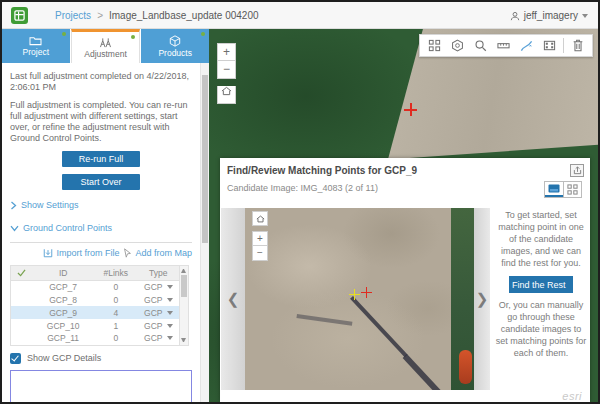 This screenshot has width=600, height=404. I want to click on search-icon, so click(480, 46).